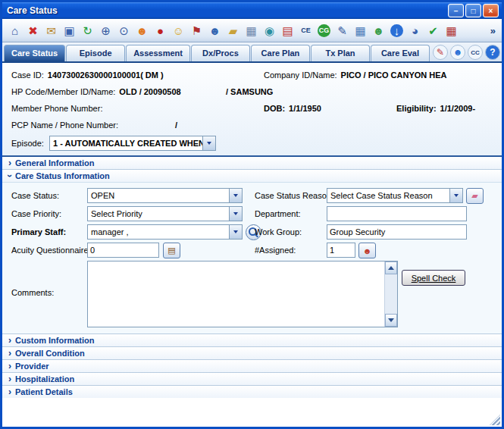 Image resolution: width=504 pixels, height=429 pixels. What do you see at coordinates (133, 143) in the screenshot?
I see `episode-select: 1 - AUTOMATICALLY CREATED WHEN CA` at bounding box center [133, 143].